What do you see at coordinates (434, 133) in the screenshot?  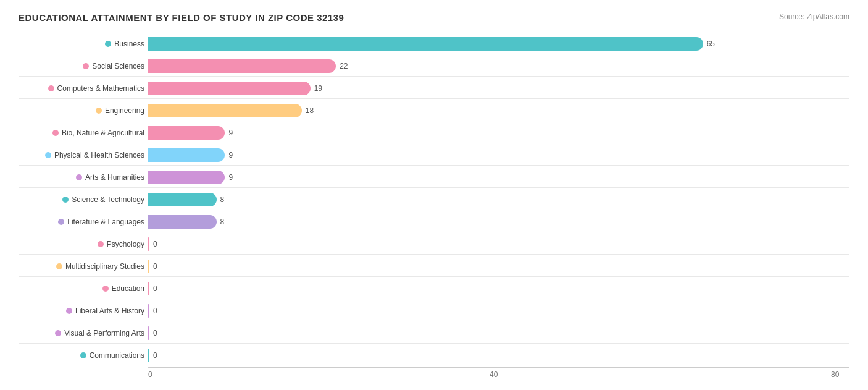 I see `bar-row: Bio, Nature & Agricultural 9` at bounding box center [434, 133].